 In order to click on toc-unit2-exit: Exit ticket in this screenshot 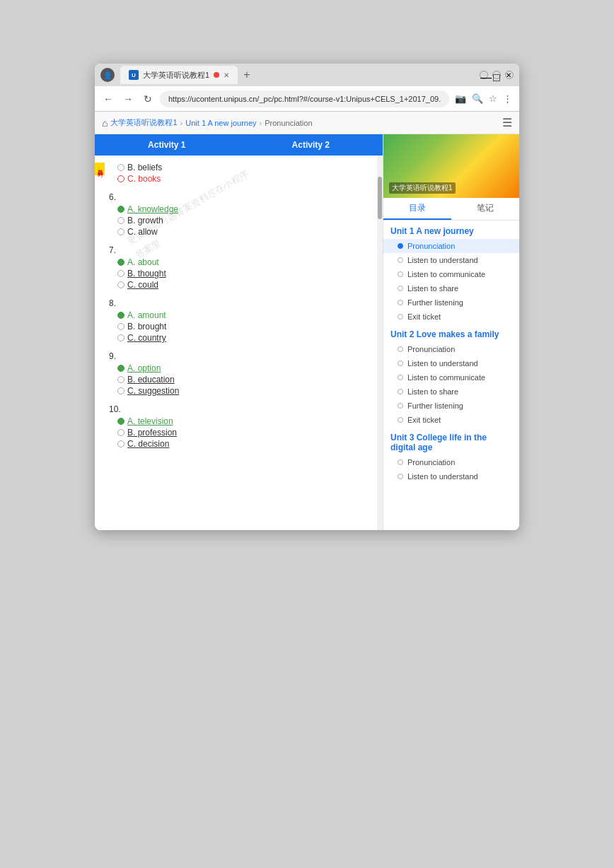, I will do `click(451, 420)`.